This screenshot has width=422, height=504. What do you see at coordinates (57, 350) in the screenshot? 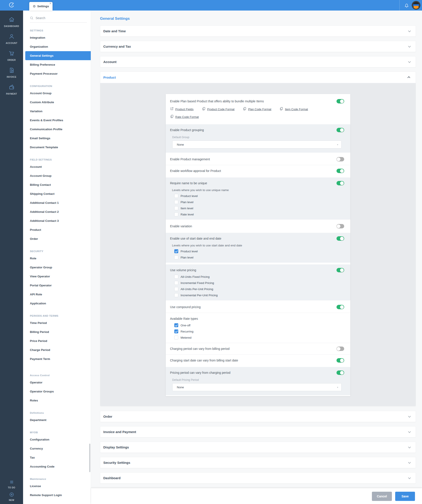
I see `sidebar-item-charge-period: Charge Period` at bounding box center [57, 350].